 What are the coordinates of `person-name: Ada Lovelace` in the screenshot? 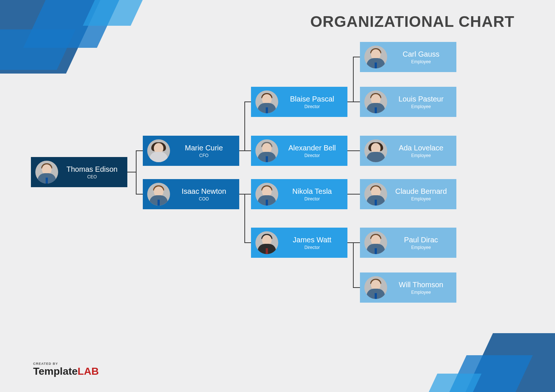 It's located at (421, 148).